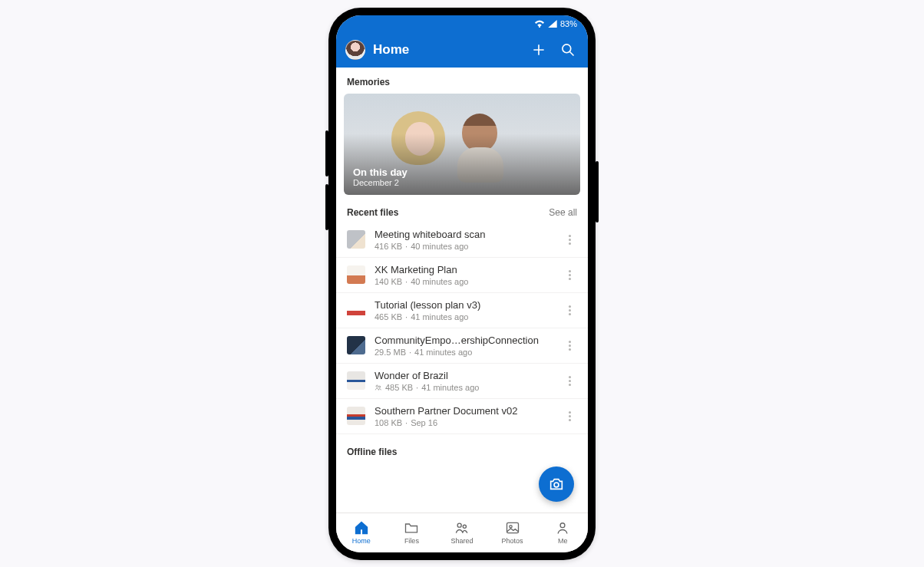 This screenshot has height=567, width=924. Describe the element at coordinates (462, 311) in the screenshot. I see `file-row: Tutorial (lesson plan v3) 465 KB · 41 mi…` at that location.